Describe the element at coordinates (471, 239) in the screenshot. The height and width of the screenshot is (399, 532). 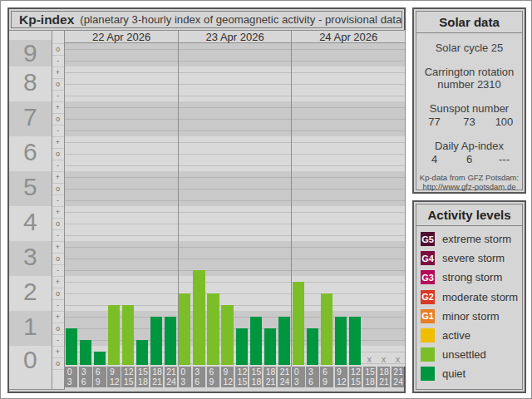
I see `activity-level-row-extreme-storm: G5extreme storm` at that location.